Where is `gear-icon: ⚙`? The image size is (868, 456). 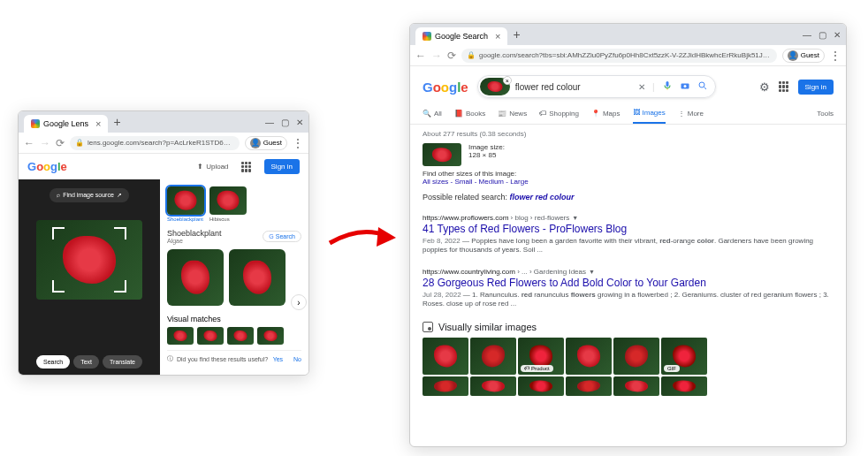
gear-icon: ⚙ is located at coordinates (765, 87).